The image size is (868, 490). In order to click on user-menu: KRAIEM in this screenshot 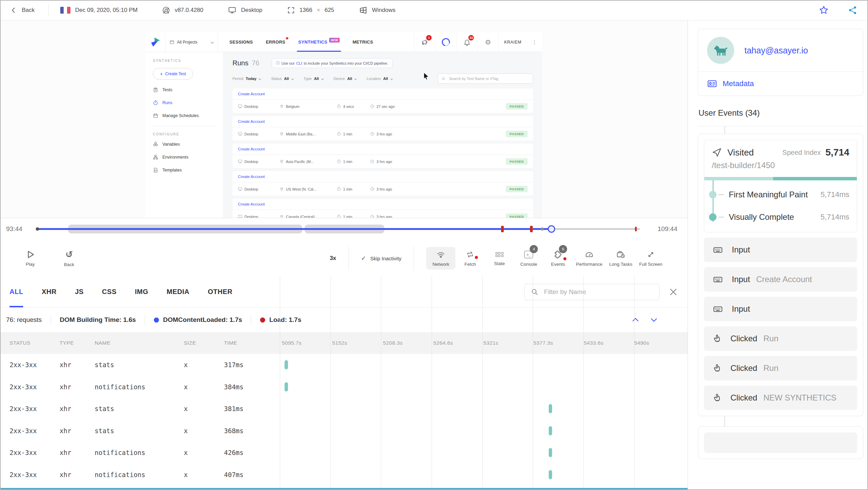, I will do `click(513, 42)`.